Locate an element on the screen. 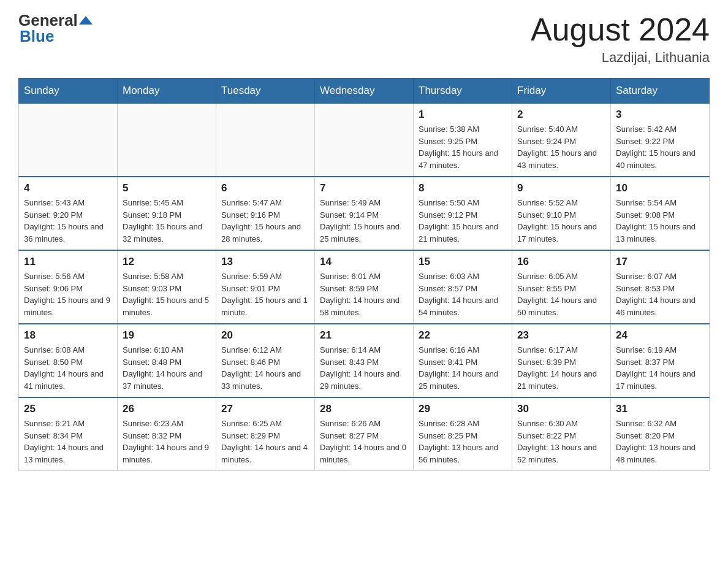 The image size is (728, 563). day-number: 8 is located at coordinates (463, 188).